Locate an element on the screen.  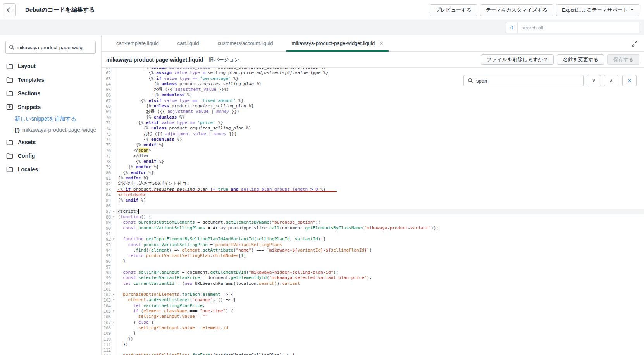
tab-cart-liquid: cart.liquid is located at coordinates (188, 43).